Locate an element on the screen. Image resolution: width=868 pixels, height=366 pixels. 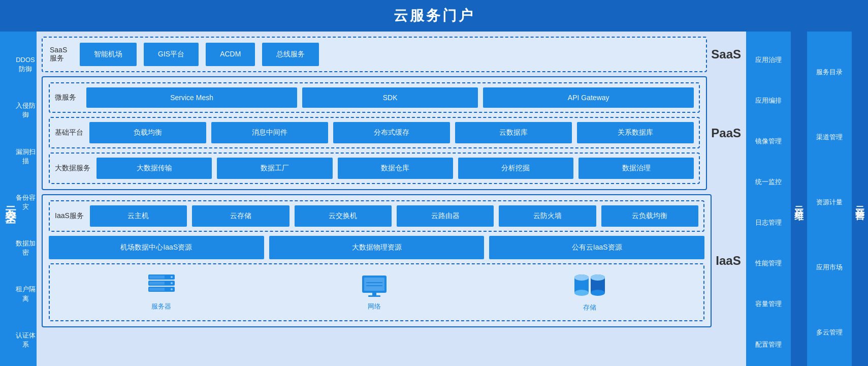
base-platform-label: 基础平台 is located at coordinates (69, 133).